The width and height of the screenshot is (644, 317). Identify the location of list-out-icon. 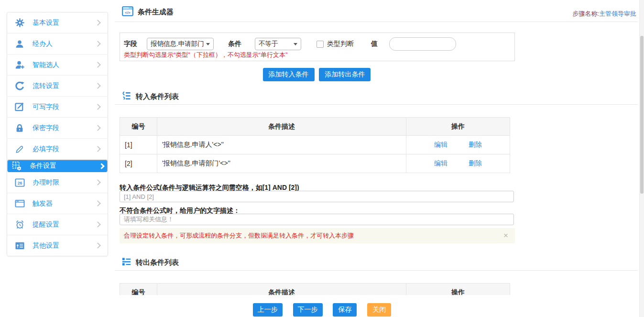
(126, 262).